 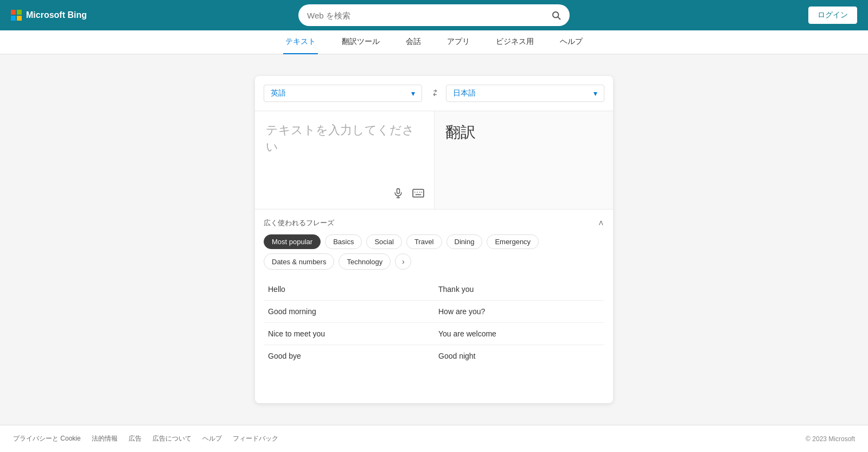 What do you see at coordinates (435, 93) in the screenshot?
I see `swap-languages-button: ⇄` at bounding box center [435, 93].